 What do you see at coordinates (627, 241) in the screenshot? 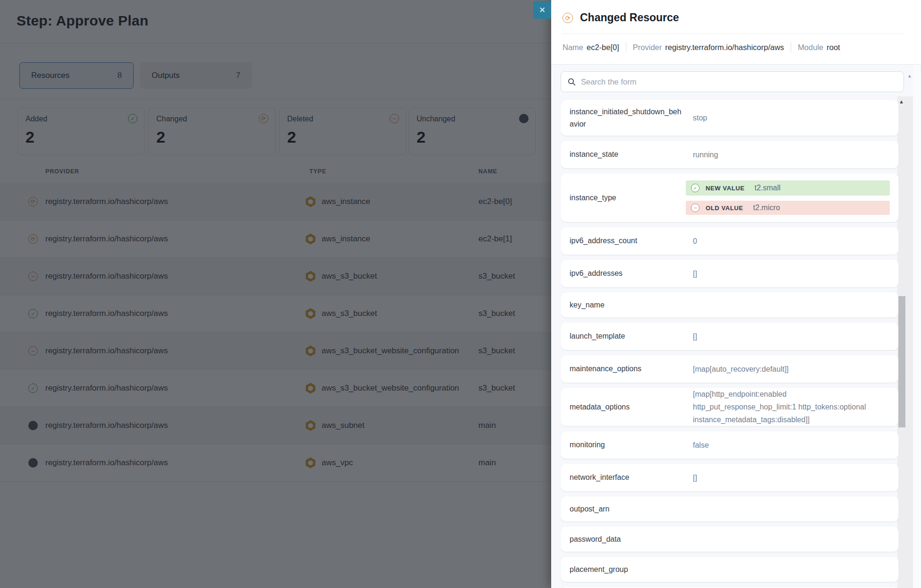
I see `field-name: ipv6_address_count` at bounding box center [627, 241].